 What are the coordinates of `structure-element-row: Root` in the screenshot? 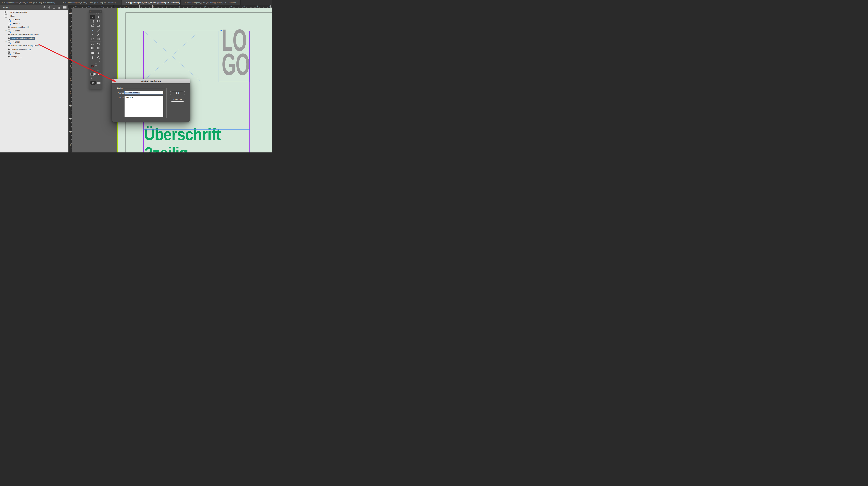 It's located at (34, 16).